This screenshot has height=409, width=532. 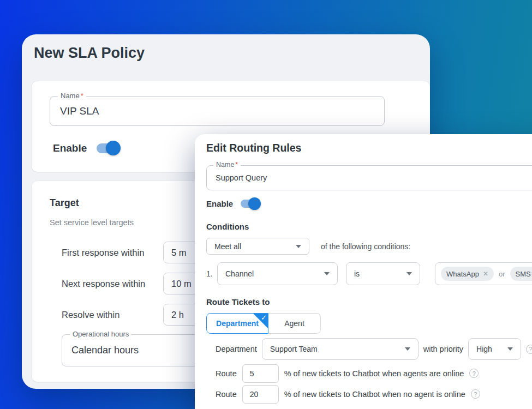 I want to click on sla-name-input, so click(x=217, y=111).